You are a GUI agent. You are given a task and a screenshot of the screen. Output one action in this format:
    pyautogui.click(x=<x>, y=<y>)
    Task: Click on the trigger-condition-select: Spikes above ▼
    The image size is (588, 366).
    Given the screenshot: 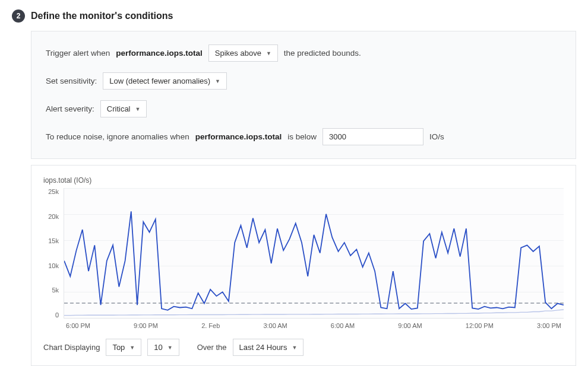 What is the action you would take?
    pyautogui.click(x=244, y=53)
    